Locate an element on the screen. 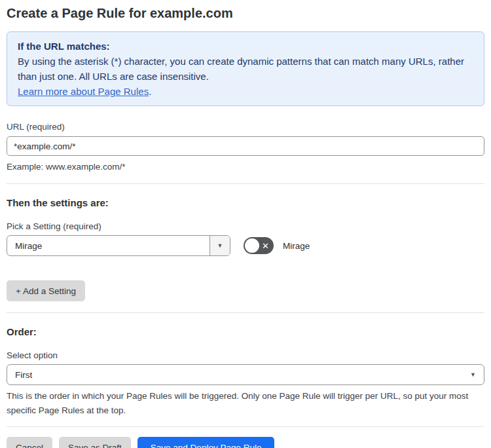 This screenshot has height=448, width=491. settings-section-heading: Then the settings are: is located at coordinates (245, 203).